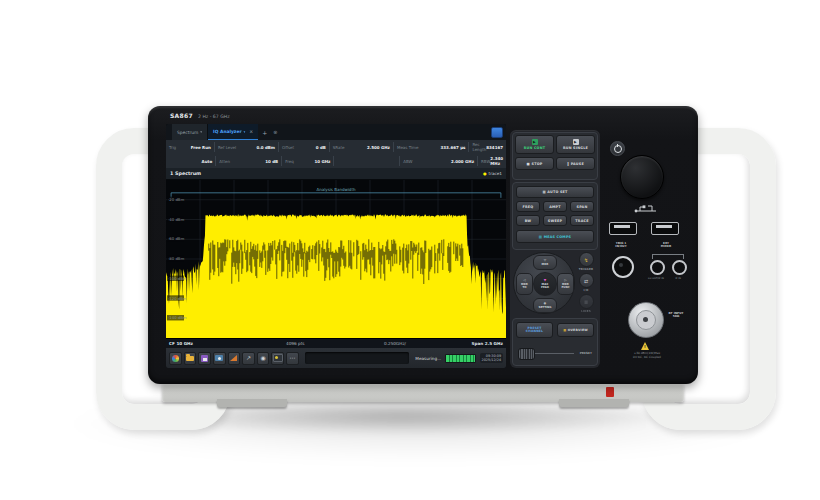 The height and width of the screenshot is (500, 820). I want to click on stop-icon: ■, so click(528, 164).